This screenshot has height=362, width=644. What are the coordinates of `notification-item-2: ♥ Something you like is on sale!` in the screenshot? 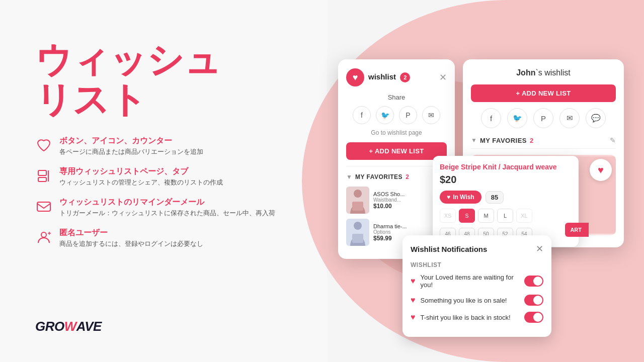 It's located at (477, 300).